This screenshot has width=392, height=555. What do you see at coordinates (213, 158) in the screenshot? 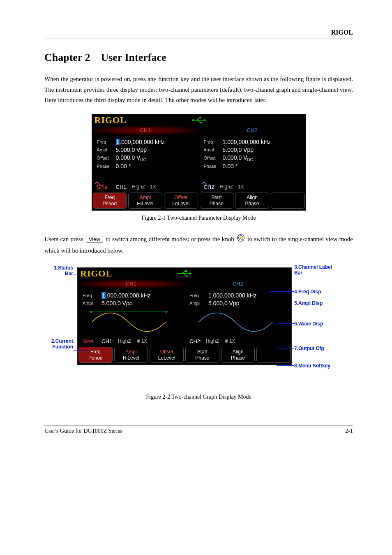
I see `ch2-offset-name: Offset` at bounding box center [213, 158].